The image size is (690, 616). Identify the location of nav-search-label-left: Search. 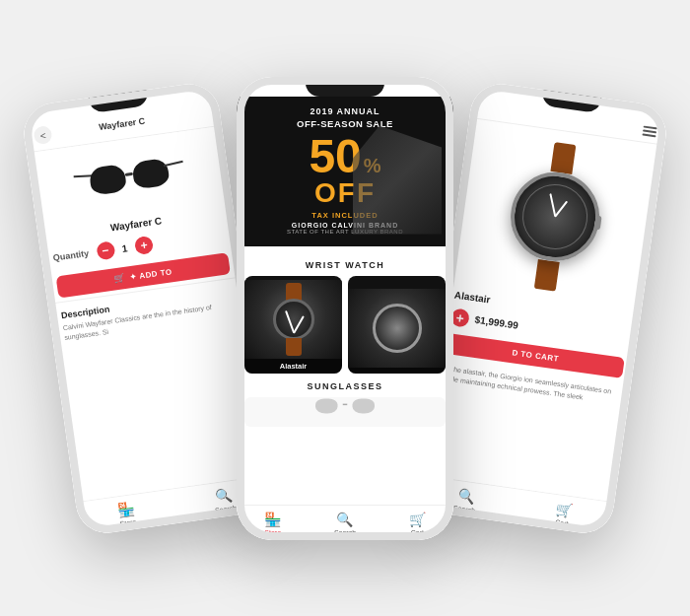
(227, 509).